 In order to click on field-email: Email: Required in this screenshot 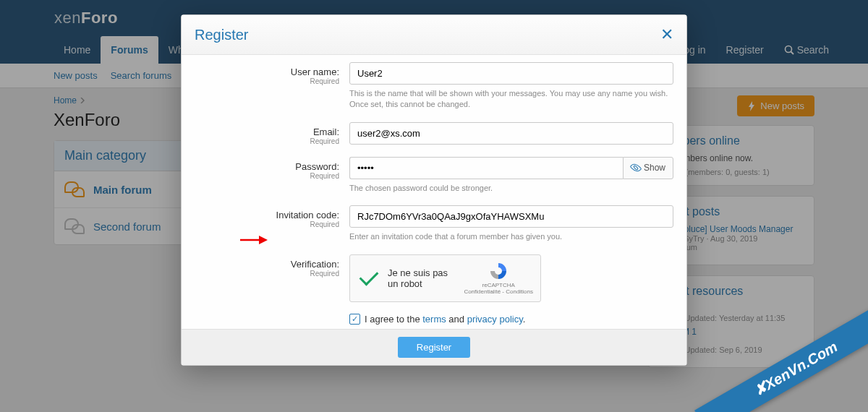, I will do `click(434, 132)`.